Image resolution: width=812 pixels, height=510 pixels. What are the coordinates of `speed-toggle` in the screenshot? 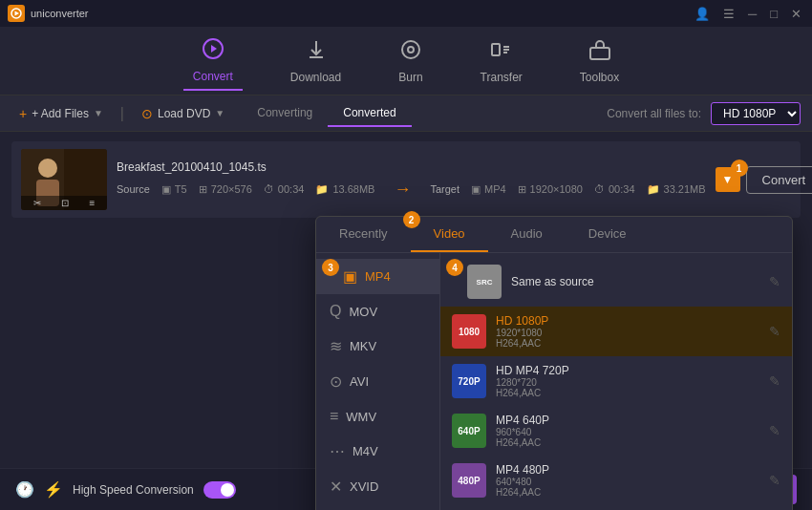 It's located at (220, 490).